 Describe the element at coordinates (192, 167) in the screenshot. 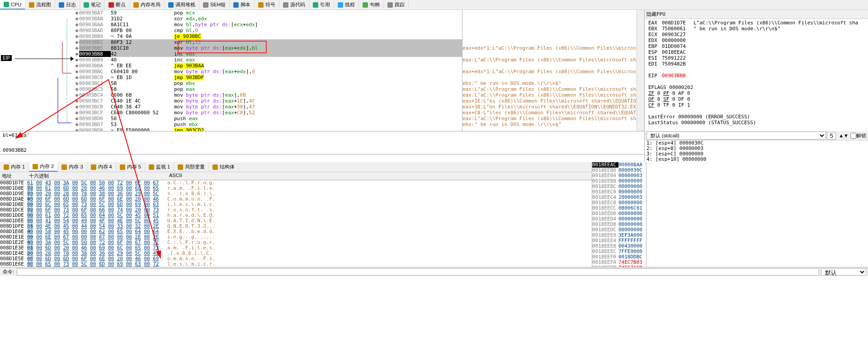

I see `mem-tab: 局部变量` at that location.